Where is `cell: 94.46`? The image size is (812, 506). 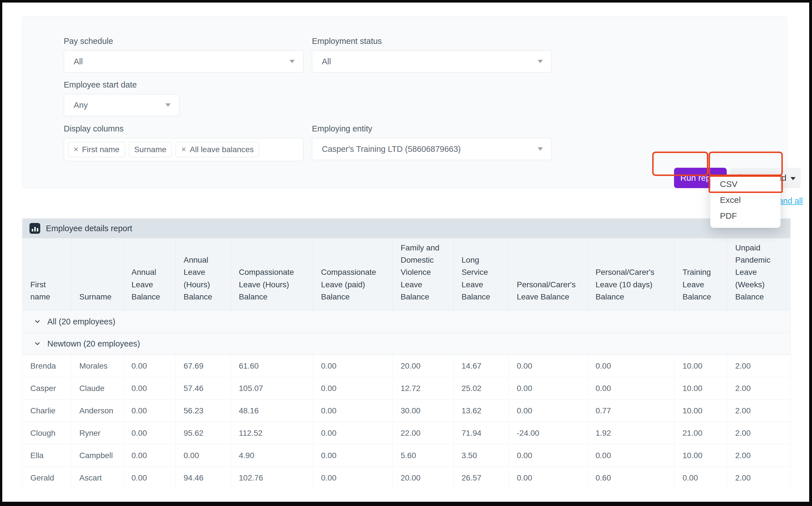
cell: 94.46 is located at coordinates (203, 478).